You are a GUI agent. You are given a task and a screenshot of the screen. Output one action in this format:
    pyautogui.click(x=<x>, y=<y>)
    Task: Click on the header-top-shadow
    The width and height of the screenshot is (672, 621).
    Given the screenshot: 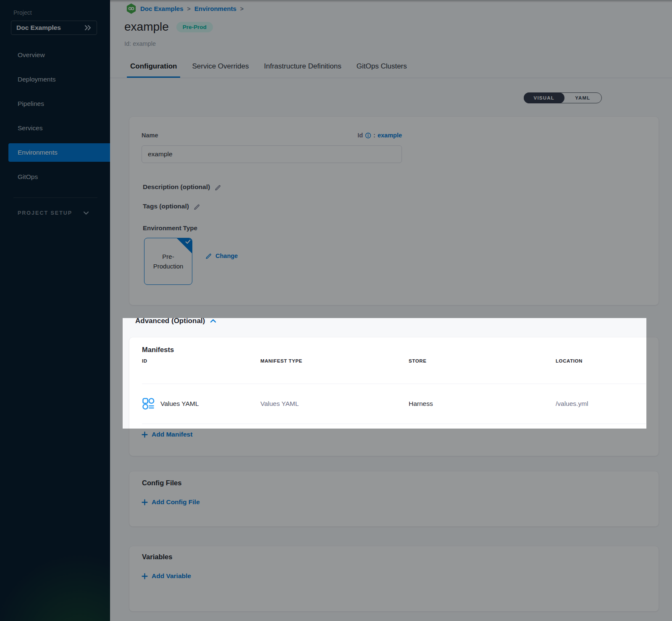 What is the action you would take?
    pyautogui.click(x=391, y=1)
    